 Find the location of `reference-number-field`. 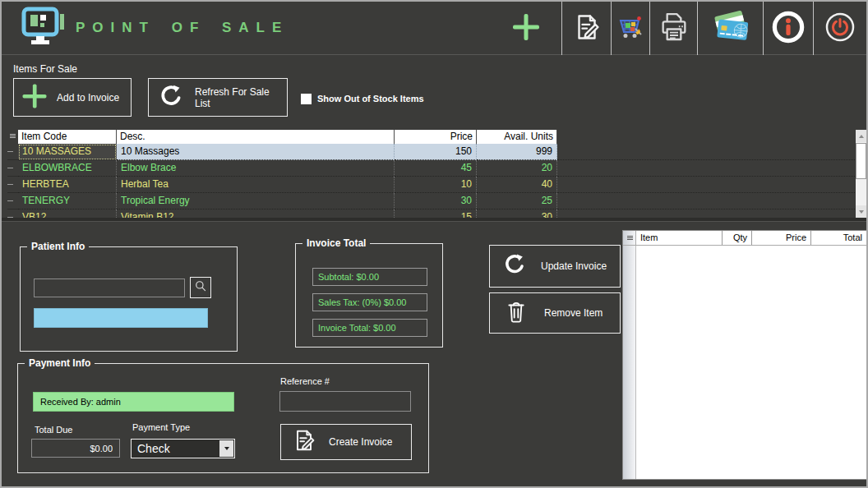

reference-number-field is located at coordinates (345, 401).